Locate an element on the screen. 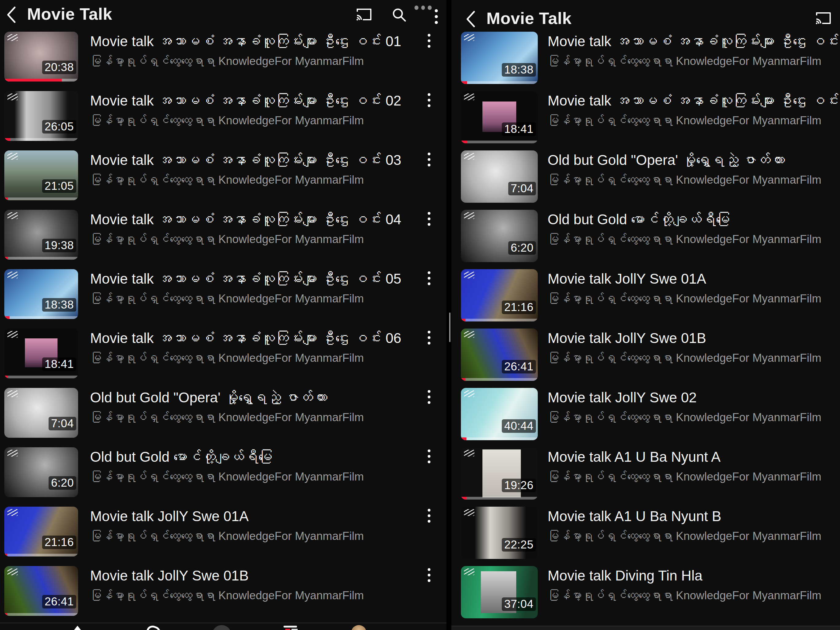 The height and width of the screenshot is (630, 840). video-list-item: 19:26Movie talk A1 U Ba Nyunt Aမြန်မာ့ရု… is located at coordinates (646, 476).